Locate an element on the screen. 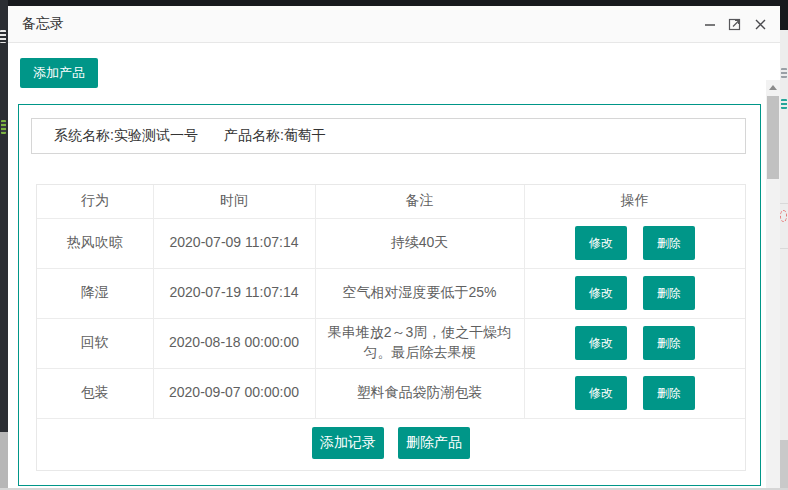  maximize-icon is located at coordinates (735, 24).